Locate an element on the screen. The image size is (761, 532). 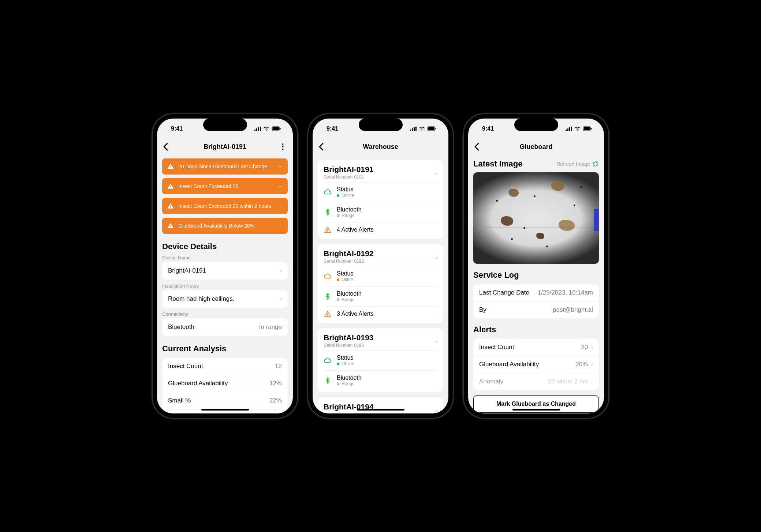
alert-text: Insect Count Exceeded 20 is located at coordinates (208, 186).